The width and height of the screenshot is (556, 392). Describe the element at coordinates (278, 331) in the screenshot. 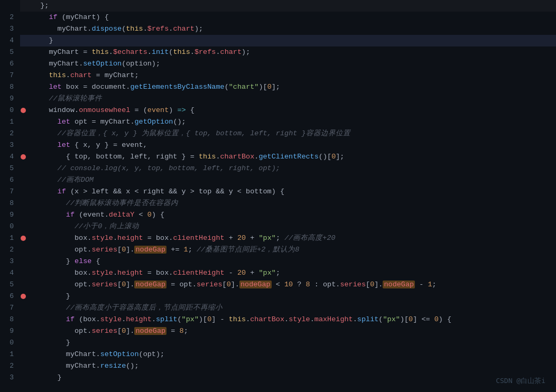

I see `code-line: 9 opt.series[0].nodeGap = 8;` at that location.